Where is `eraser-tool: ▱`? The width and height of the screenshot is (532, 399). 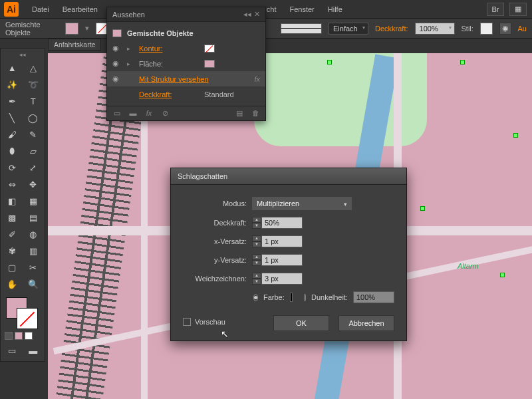 eraser-tool: ▱ is located at coordinates (33, 151).